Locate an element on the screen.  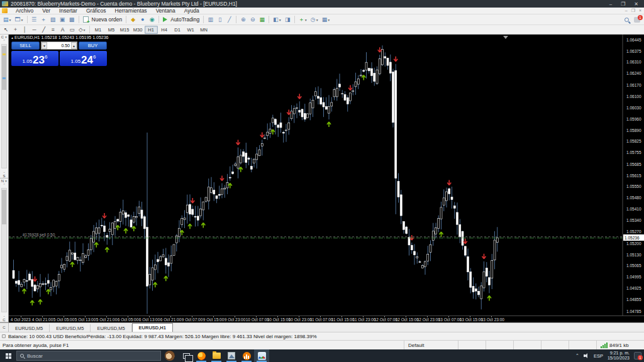
label-tool-button: ▭ is located at coordinates (72, 30).